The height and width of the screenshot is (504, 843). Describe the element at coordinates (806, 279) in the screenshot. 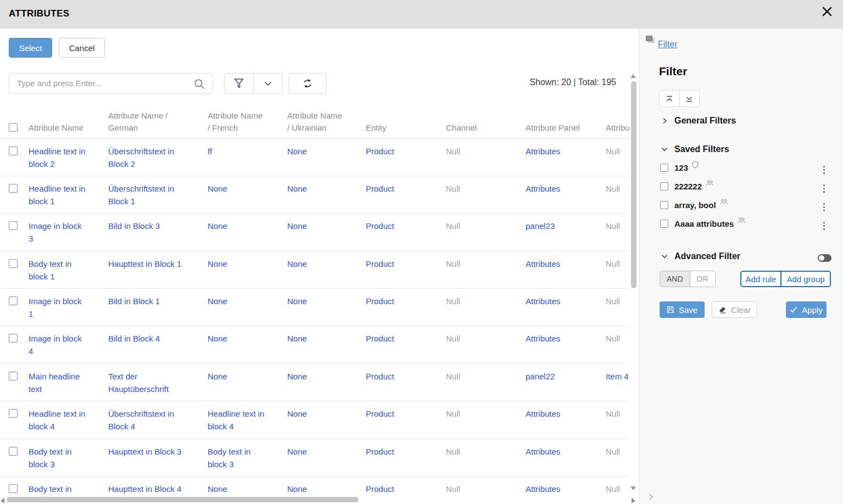

I see `add-group-button: Add group` at that location.